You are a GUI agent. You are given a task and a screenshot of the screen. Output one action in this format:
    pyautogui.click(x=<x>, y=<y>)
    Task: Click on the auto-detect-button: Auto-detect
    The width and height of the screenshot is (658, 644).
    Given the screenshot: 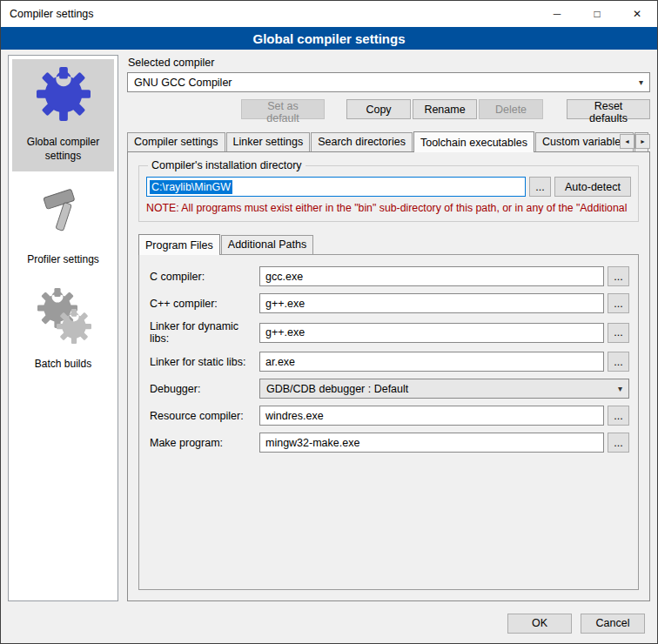 What is the action you would take?
    pyautogui.click(x=593, y=186)
    